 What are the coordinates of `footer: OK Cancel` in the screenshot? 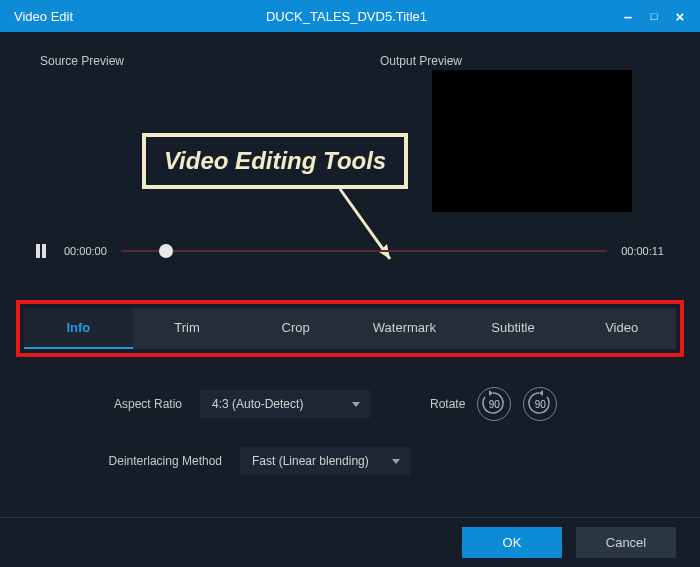 It's located at (350, 542).